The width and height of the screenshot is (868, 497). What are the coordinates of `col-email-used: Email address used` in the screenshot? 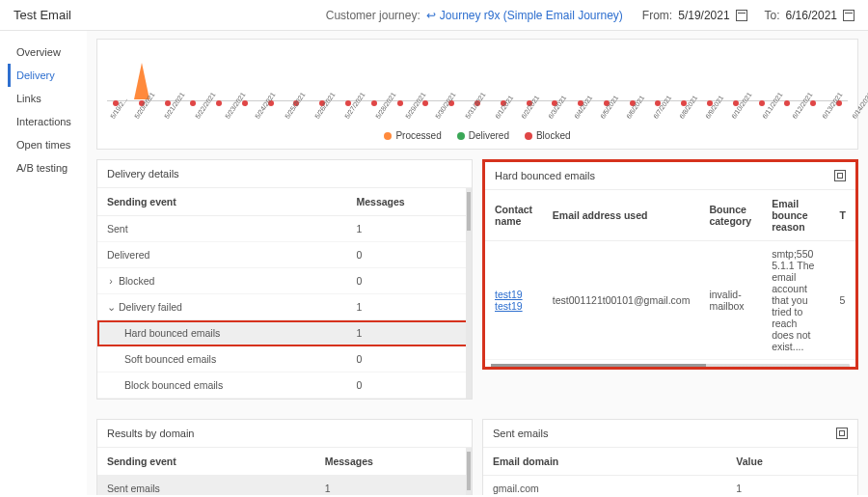 It's located at (621, 216).